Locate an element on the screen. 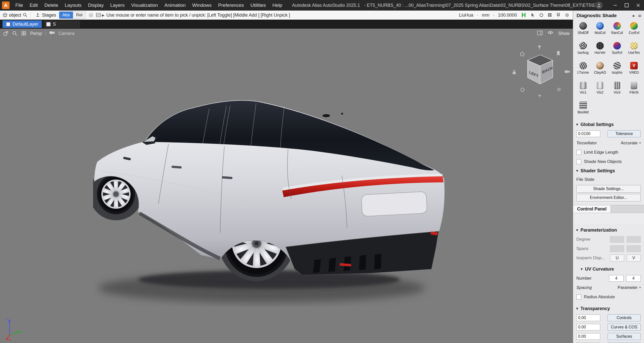  shader-curevl: CurEvl is located at coordinates (634, 31).